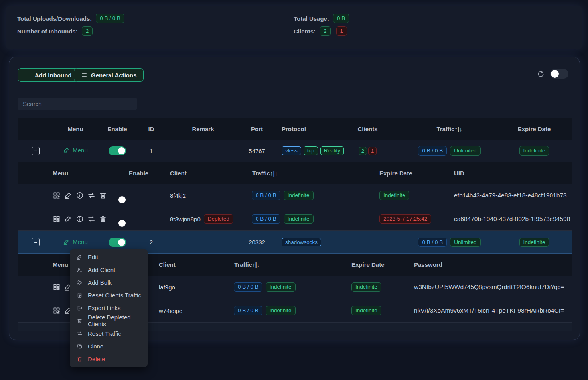  I want to click on menu-item-reset-traffic: Reset Traffic, so click(109, 333).